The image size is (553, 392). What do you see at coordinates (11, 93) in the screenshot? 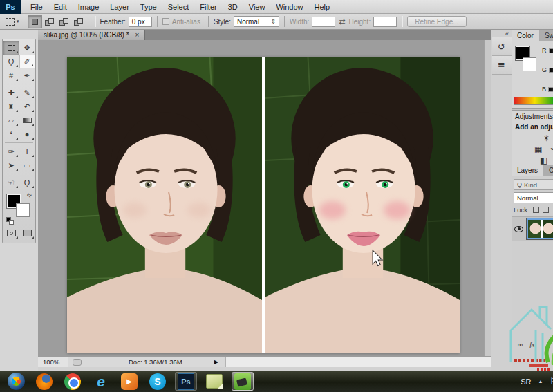
I see `tool-spot-healing-brush: ✚` at bounding box center [11, 93].